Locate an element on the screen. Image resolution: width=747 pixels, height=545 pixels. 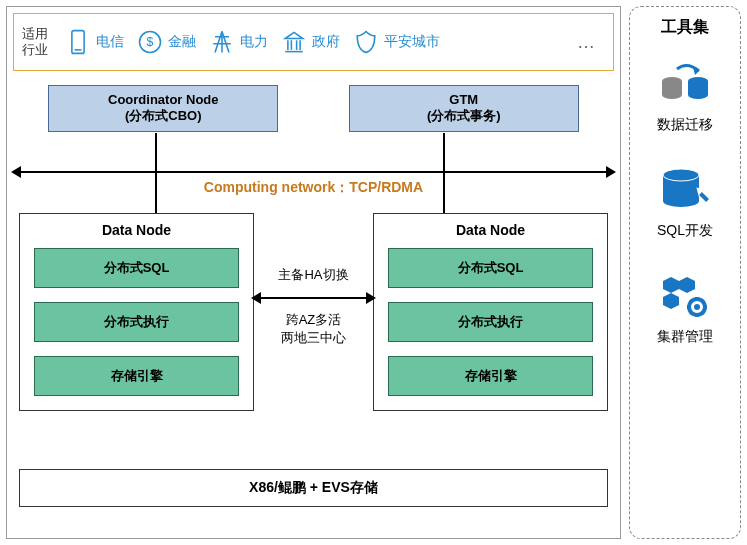
industry-row: 适用行业 电信 $ 金融 电力 政府 平安城市 … is located at coordinates (314, 42).